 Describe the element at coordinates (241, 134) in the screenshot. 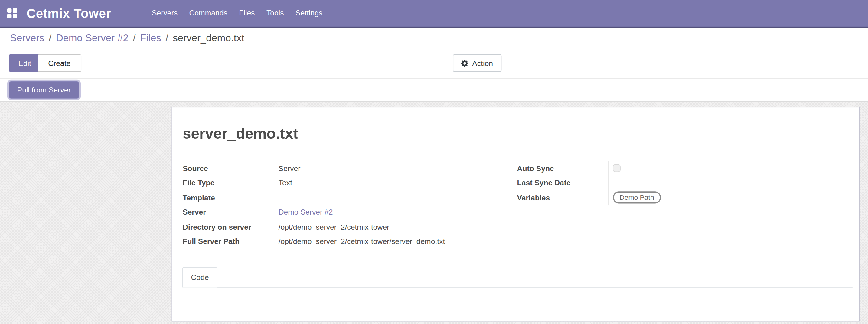

I see `record-title: server_demo.txt` at that location.